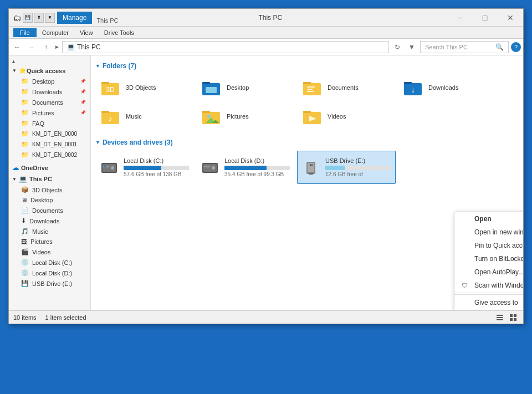  Describe the element at coordinates (447, 88) in the screenshot. I see `folder-downloads: ↓ Downloads` at that location.